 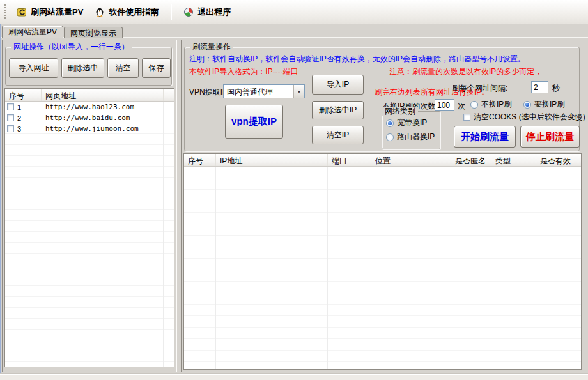 What do you see at coordinates (382, 160) in the screenshot?
I see `ip-table-header: 序号 IP地址 端口 位置 是否匿名 类型 是否有效` at bounding box center [382, 160].